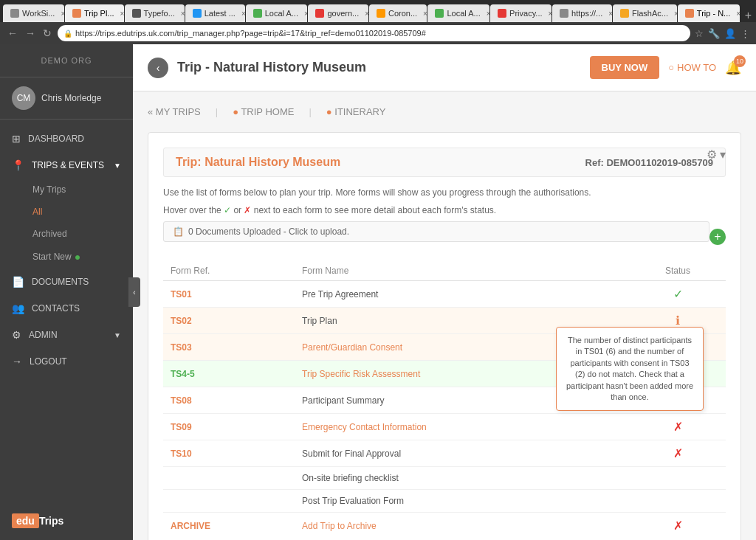  Describe the element at coordinates (190, 526) in the screenshot. I see `form-ref-archive: ARCHIVE` at that location.